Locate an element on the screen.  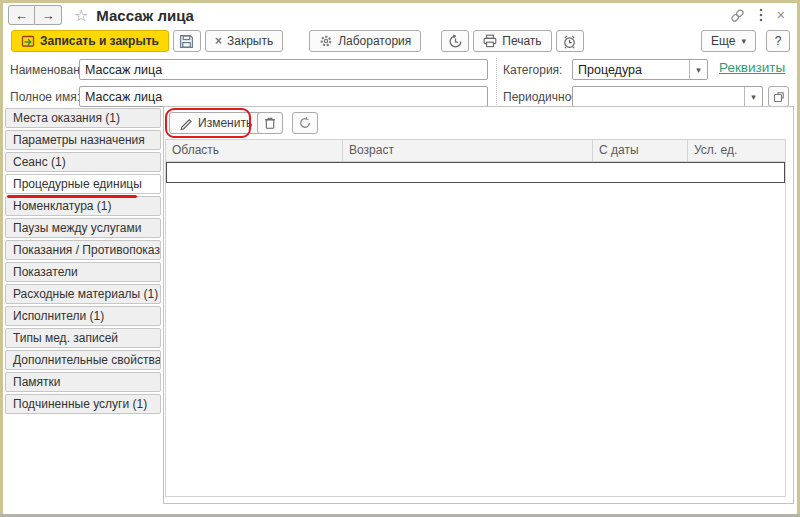
sidebar-tab-4: Номенклатура (1) is located at coordinates (83, 206).